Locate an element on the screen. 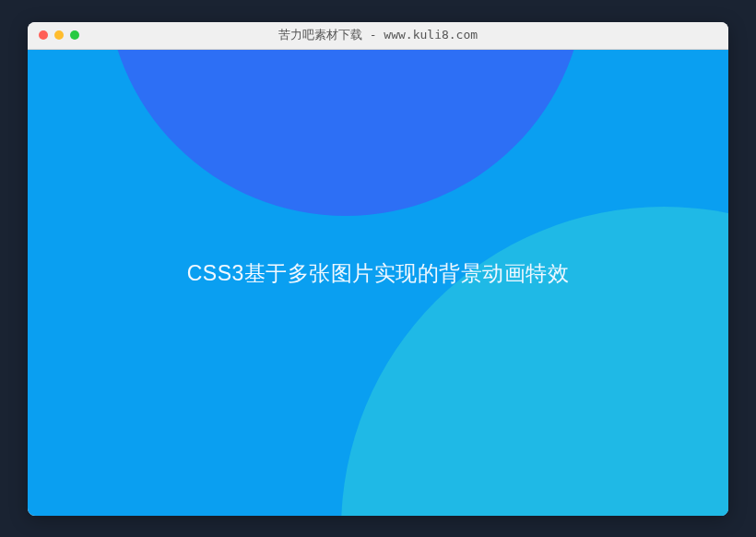  title-bar: 苦力吧素材下载 - www.kuli8.com is located at coordinates (378, 36).